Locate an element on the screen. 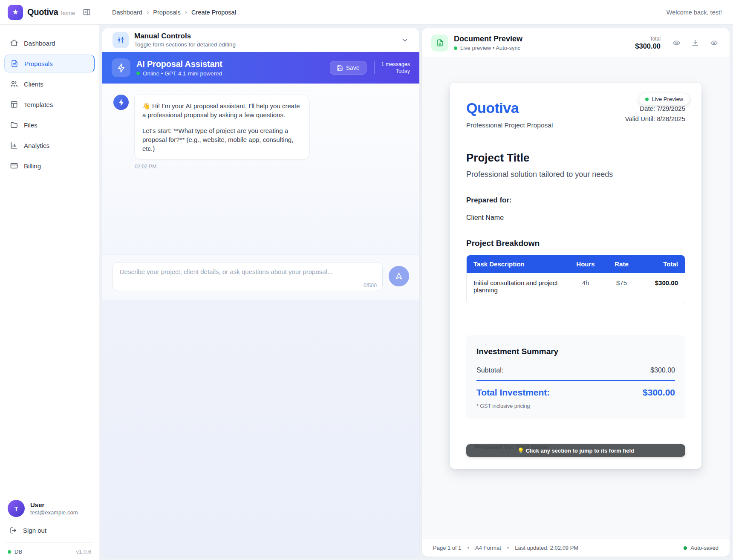  sidebar-item-templates: Templates is located at coordinates (49, 104).